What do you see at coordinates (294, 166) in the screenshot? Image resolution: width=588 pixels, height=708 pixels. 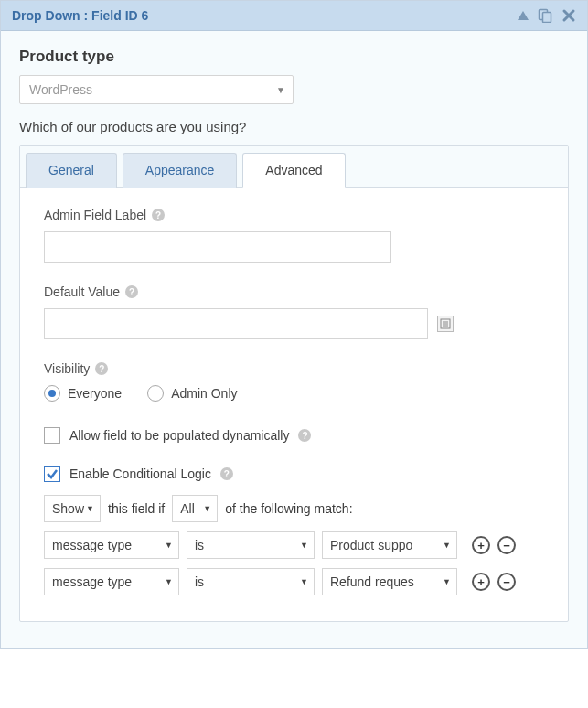 I see `settings-tabs: General Appearance Advanced` at bounding box center [294, 166].